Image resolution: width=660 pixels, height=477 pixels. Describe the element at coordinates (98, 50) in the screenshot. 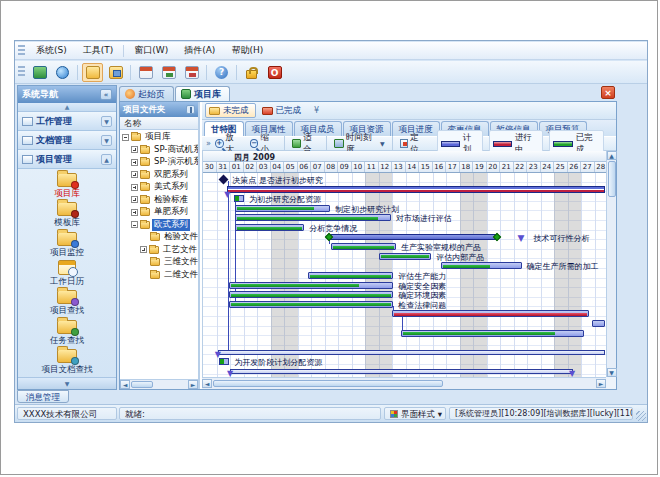

I see `menu-item-2: 工具(T)` at that location.